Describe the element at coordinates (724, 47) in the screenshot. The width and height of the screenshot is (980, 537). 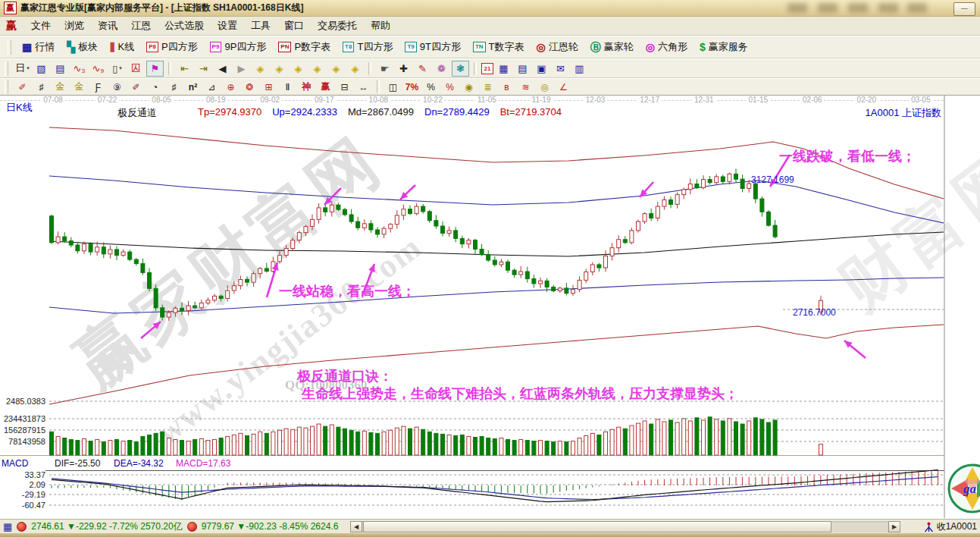
I see `winner-service-button: $赢家服务` at that location.